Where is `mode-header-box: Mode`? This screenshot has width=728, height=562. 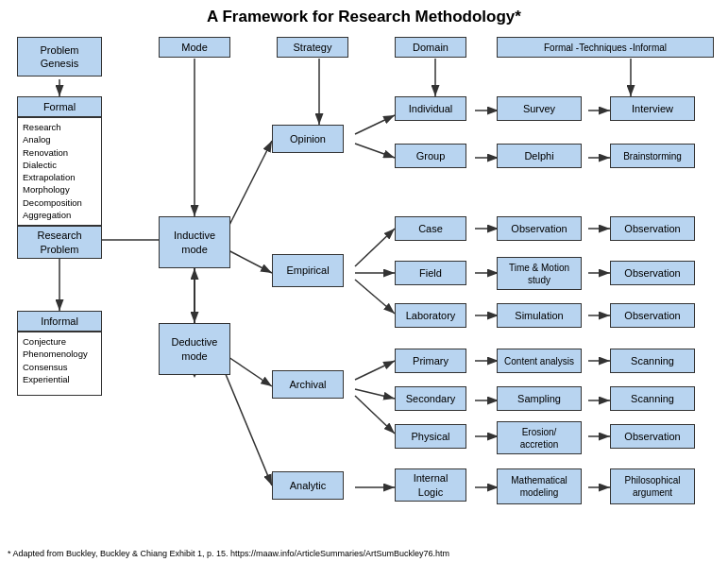 mode-header-box: Mode is located at coordinates (195, 47).